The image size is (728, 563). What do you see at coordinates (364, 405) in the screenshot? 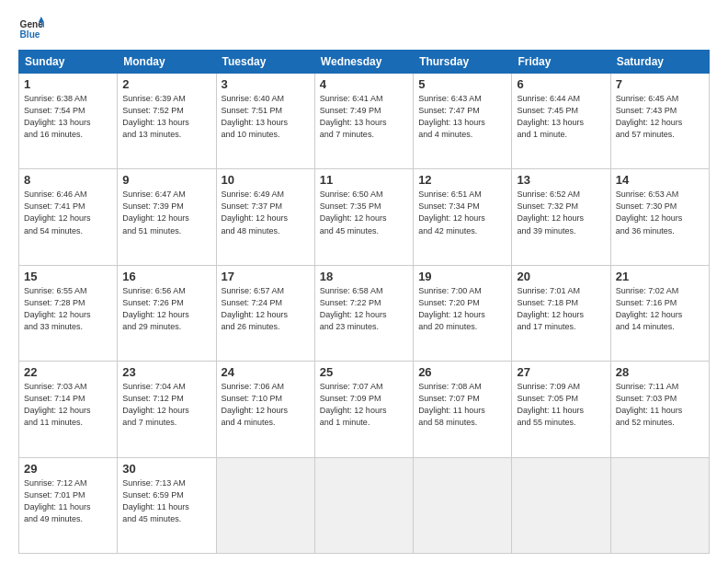
I see `day-info: Sunrise: 7:07 AMSunset: 7:09 PMDaylight:…` at bounding box center [364, 405].